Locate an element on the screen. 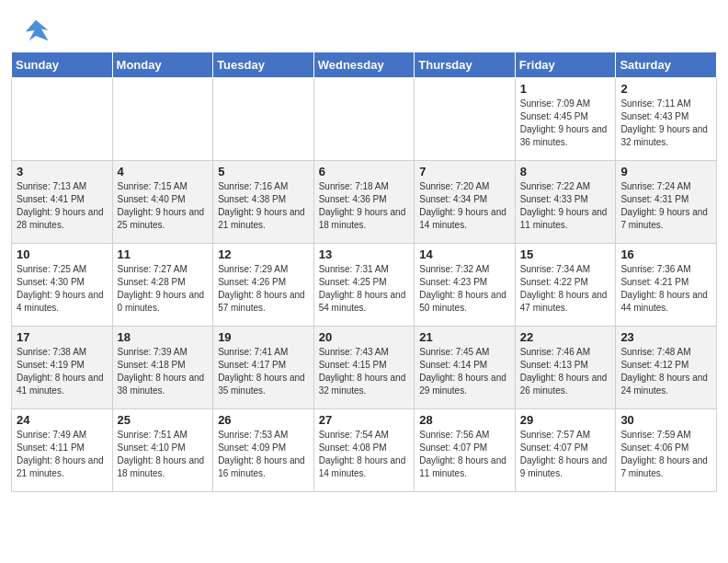 The width and height of the screenshot is (728, 563). day-number: 9 is located at coordinates (665, 171).